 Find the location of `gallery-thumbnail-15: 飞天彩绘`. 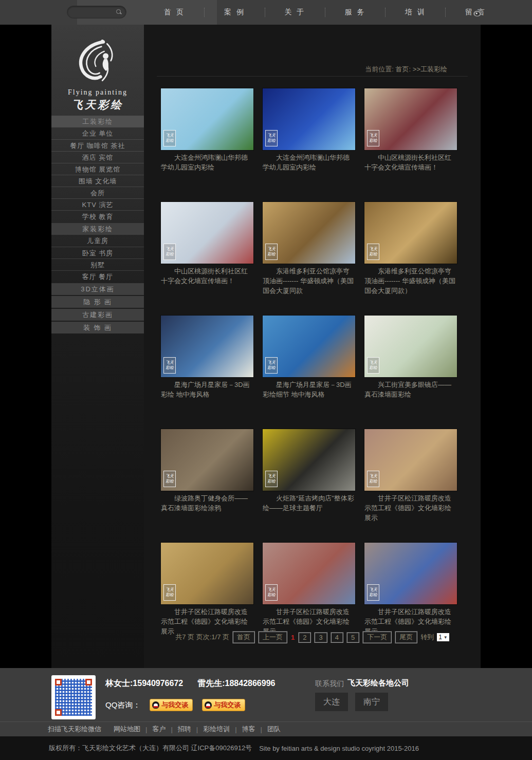

gallery-thumbnail-15: 飞天彩绘 is located at coordinates (411, 573).